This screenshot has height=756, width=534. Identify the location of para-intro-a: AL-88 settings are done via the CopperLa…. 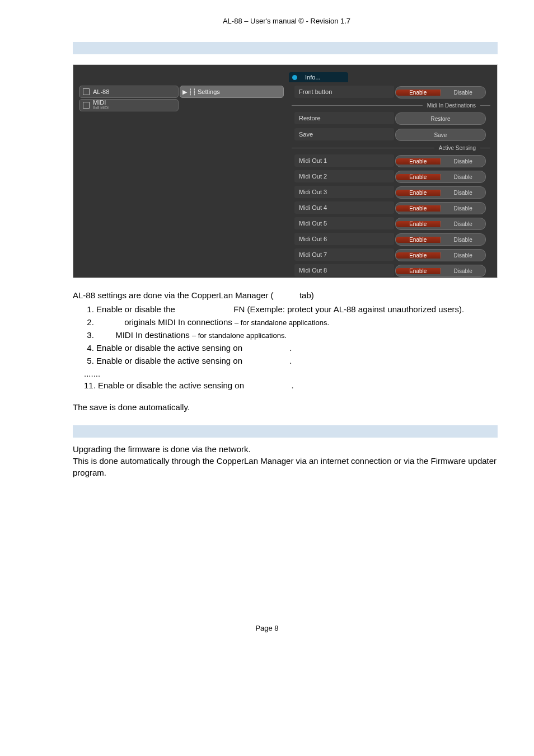
(174, 295).